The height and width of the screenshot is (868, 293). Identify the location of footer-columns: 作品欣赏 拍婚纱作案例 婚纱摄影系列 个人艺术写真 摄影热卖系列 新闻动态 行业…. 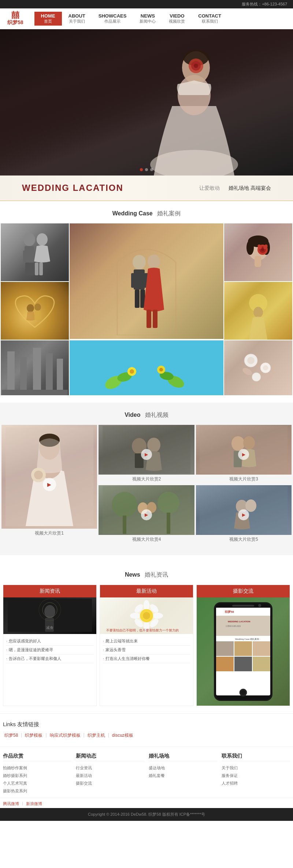
(146, 772).